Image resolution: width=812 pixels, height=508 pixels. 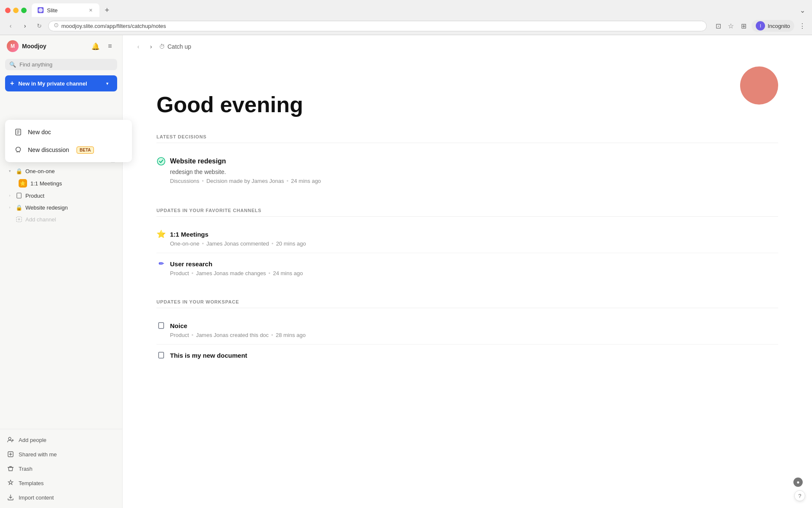 I want to click on update-new-doc-icon, so click(x=161, y=355).